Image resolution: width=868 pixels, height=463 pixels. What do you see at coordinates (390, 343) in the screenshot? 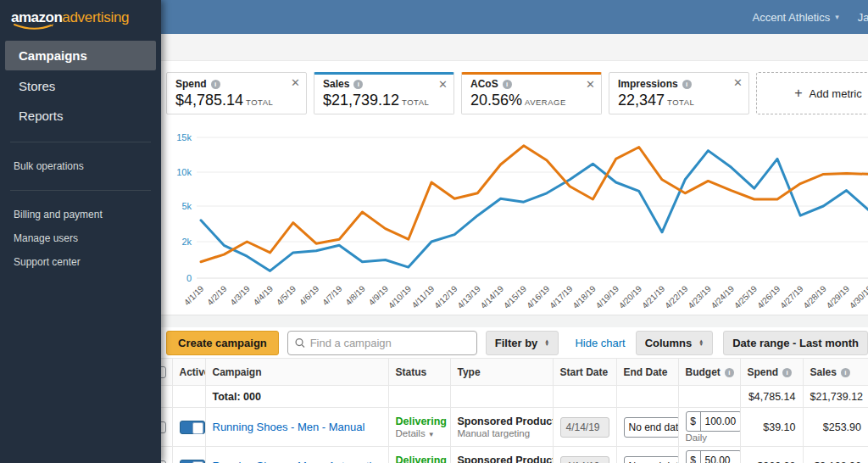
I see `search-input` at bounding box center [390, 343].